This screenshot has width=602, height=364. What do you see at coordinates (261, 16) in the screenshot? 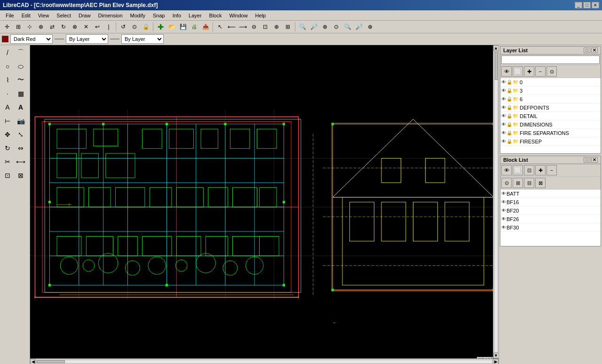
I see `menu-help: Help` at bounding box center [261, 16].